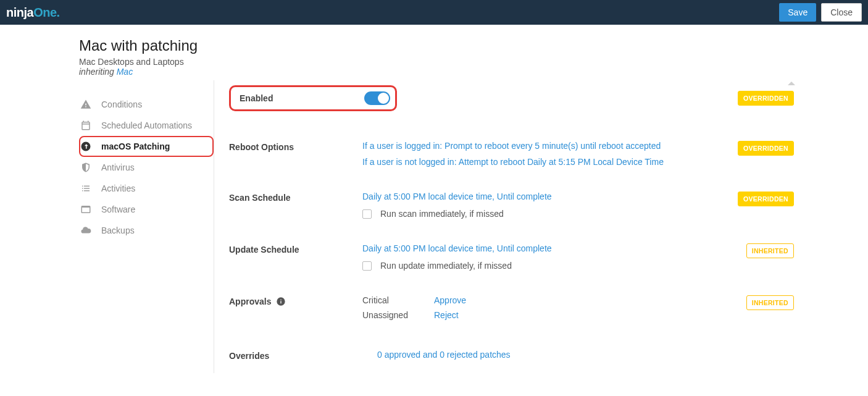  Describe the element at coordinates (798, 12) in the screenshot. I see `save-button: Save` at that location.